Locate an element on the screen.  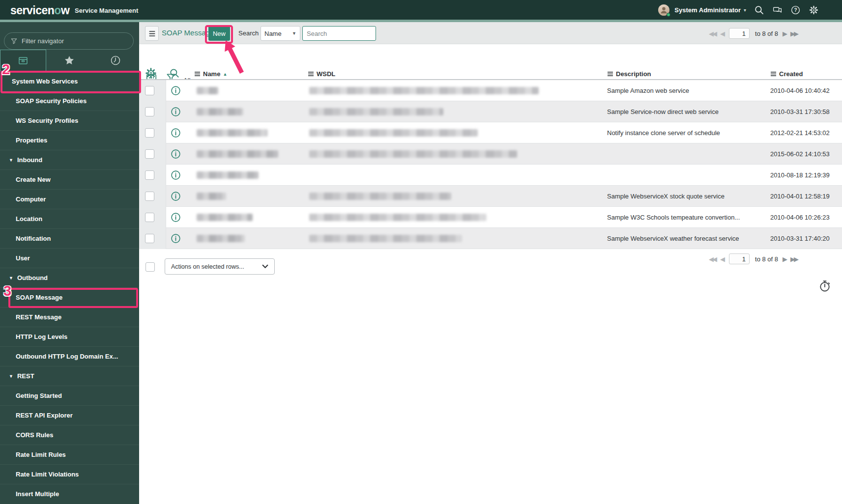
tab-all-applications is located at coordinates (23, 60).